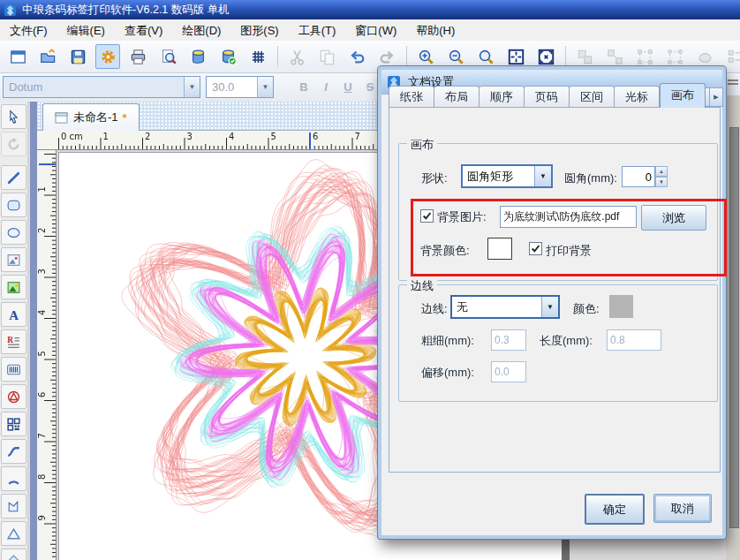 The image size is (740, 560). What do you see at coordinates (48, 57) in the screenshot?
I see `open-file-icon` at bounding box center [48, 57].